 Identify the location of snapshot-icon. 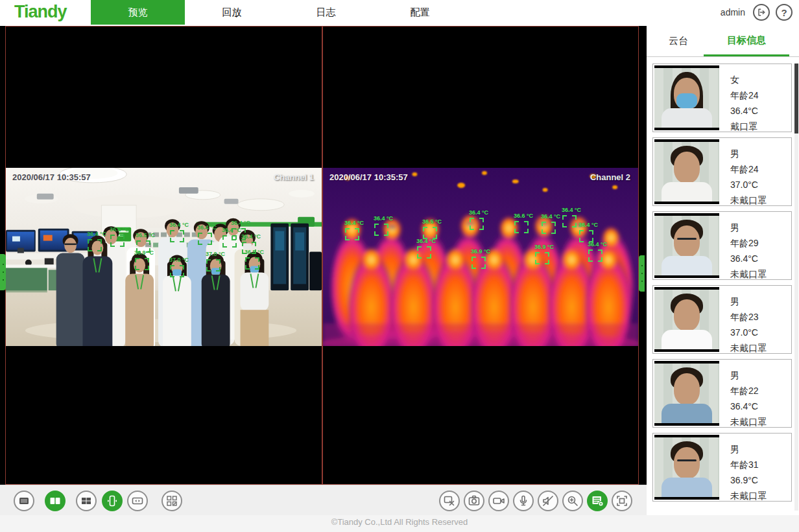
(474, 501).